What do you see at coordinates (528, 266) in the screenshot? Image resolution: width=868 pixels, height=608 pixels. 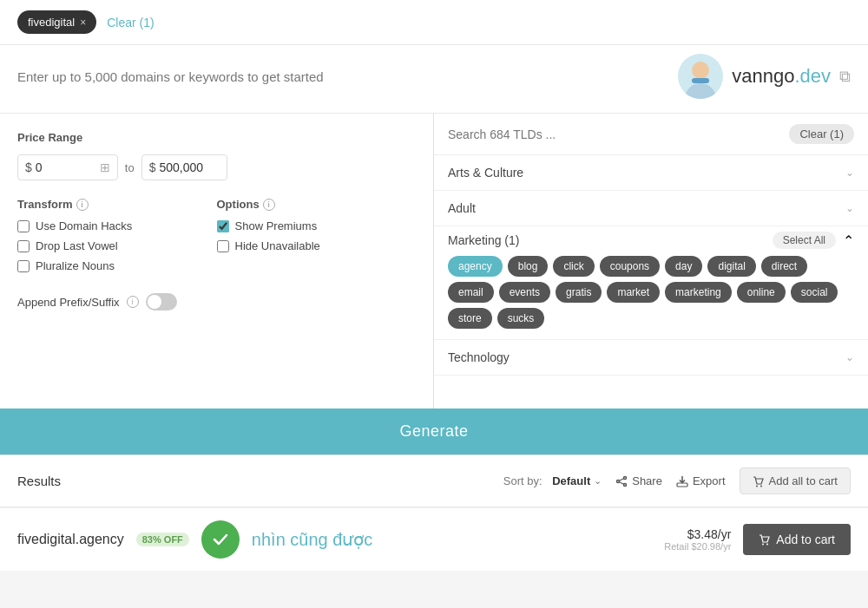 I see `tld-chip-blog: blog` at bounding box center [528, 266].